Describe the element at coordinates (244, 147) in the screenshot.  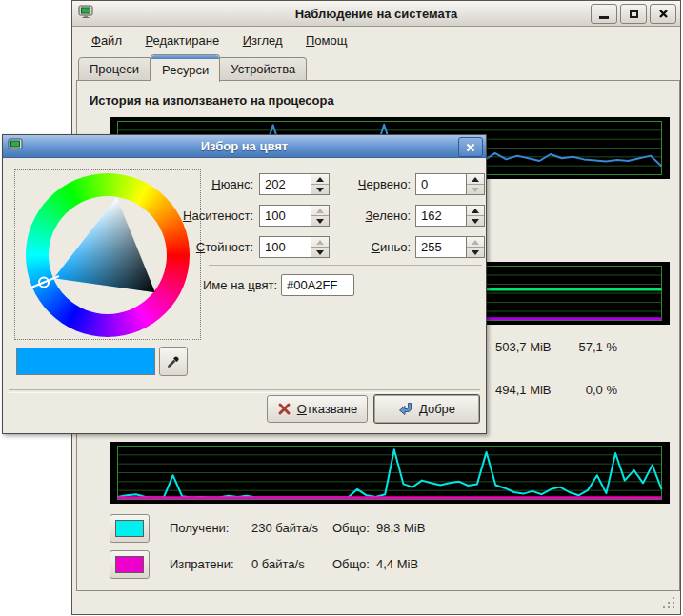
I see `dialog-title: Избор на цвят` at that location.